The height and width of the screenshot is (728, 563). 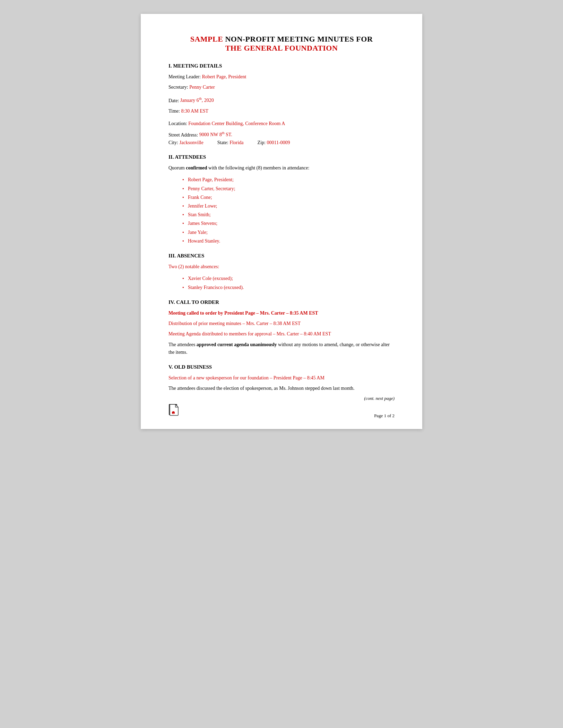 I want to click on city-state-zip-line: City: Jacksonville State: Florida Zip: 0…, so click(x=282, y=143).